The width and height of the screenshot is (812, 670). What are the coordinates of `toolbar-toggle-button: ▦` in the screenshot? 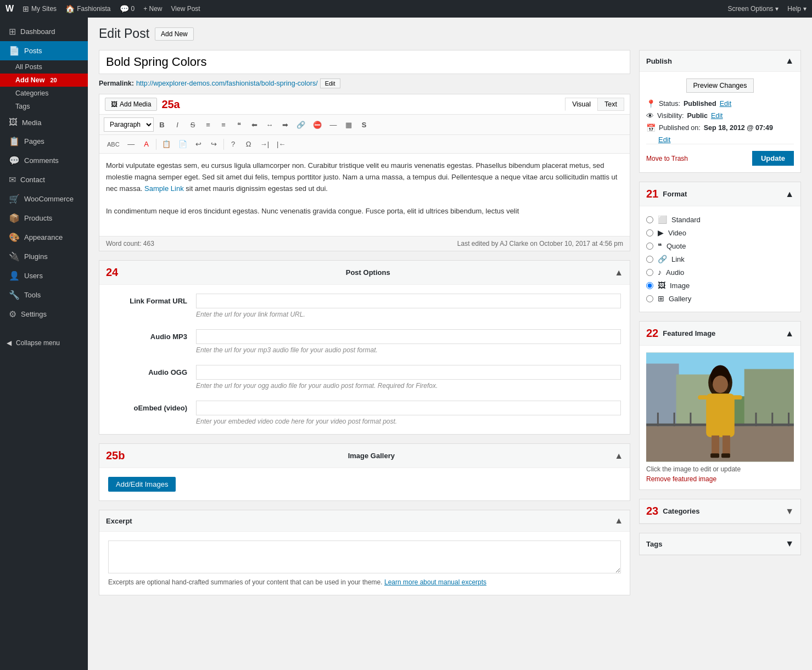 It's located at (349, 125).